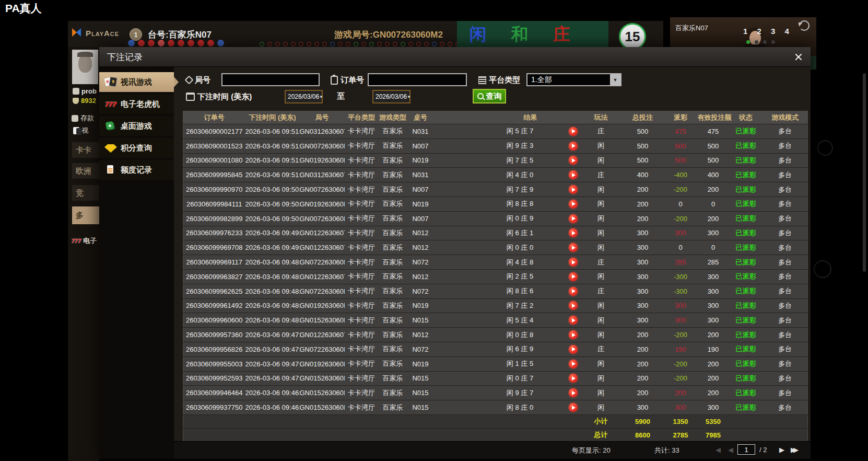  What do you see at coordinates (763, 450) in the screenshot?
I see `page-total-label: / 2` at bounding box center [763, 450].